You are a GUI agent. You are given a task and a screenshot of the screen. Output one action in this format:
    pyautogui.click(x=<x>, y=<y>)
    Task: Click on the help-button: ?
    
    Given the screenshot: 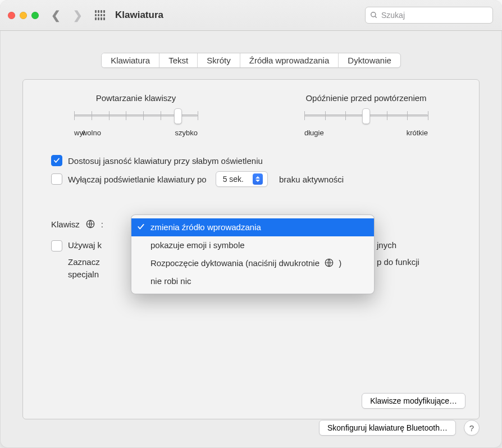 What is the action you would take?
    pyautogui.click(x=472, y=428)
    